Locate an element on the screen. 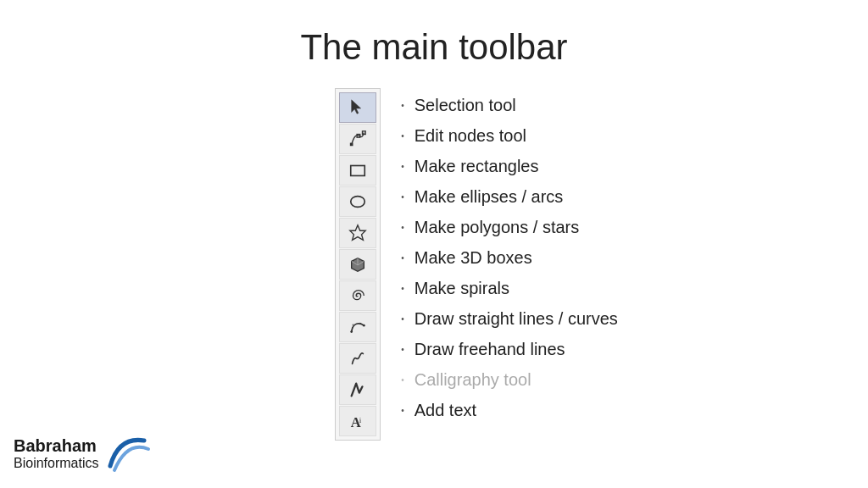 This screenshot has width=868, height=488. list-label: Make spirals is located at coordinates (462, 288).